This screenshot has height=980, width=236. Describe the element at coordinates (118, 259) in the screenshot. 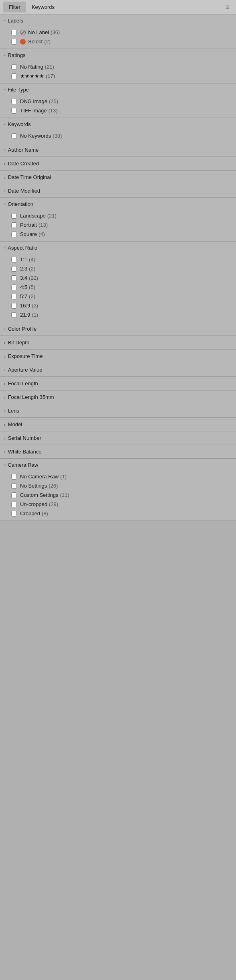

I see `list-item: 1:1 (4)` at that location.